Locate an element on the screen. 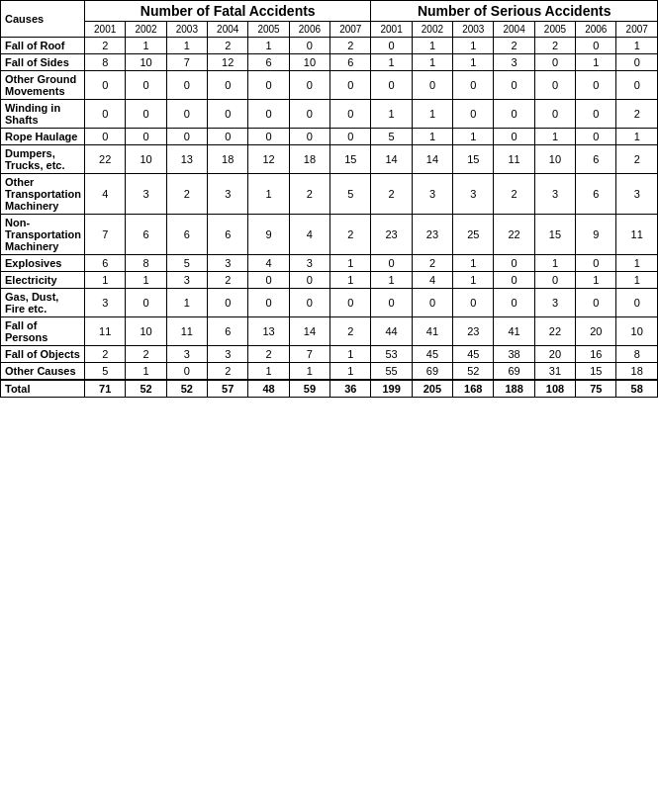 The width and height of the screenshot is (658, 812). fatal-cell: 71 is located at coordinates (105, 389).